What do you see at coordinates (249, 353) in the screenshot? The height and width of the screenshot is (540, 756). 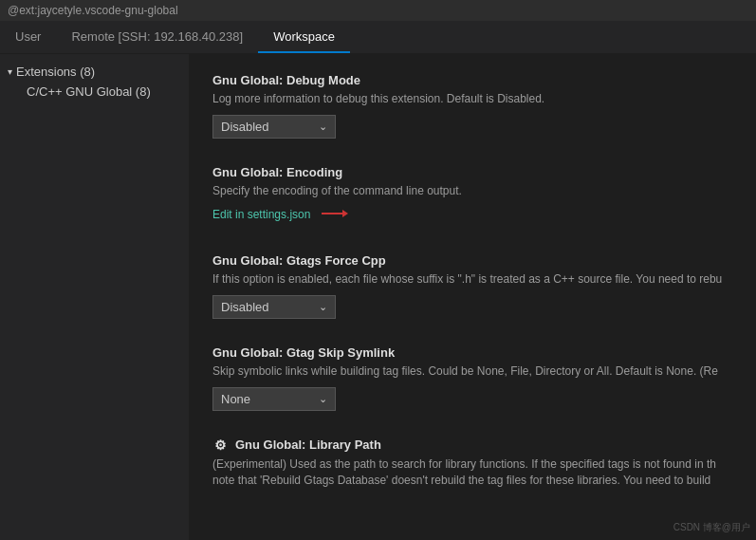 I see `setting-gtag-skip-symlink-prefix: Gnu Global:` at bounding box center [249, 353].